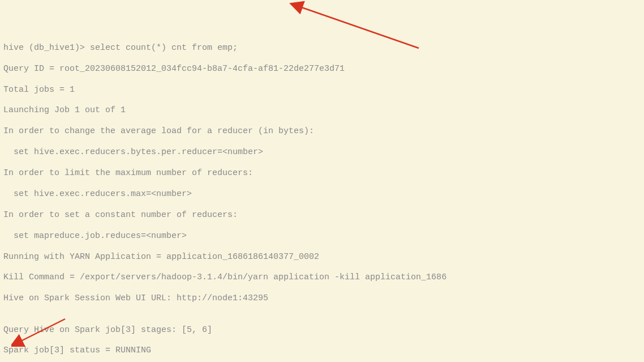  What do you see at coordinates (322, 152) in the screenshot?
I see `terminal-line: set hive.exec.reducers.bytes.per.reducer…` at bounding box center [322, 152].